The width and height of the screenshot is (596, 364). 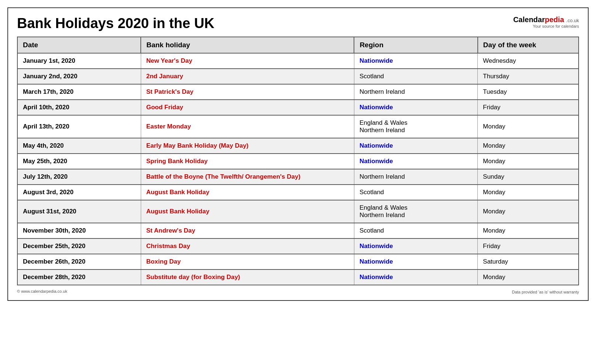 What do you see at coordinates (79, 277) in the screenshot?
I see `cell-date: December 28th, 2020` at bounding box center [79, 277].